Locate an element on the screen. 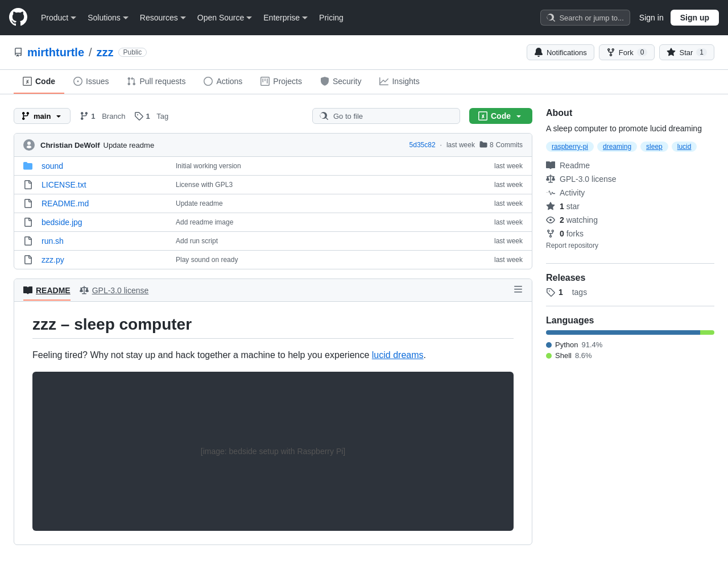 The image size is (728, 582). notifications-button: Notifications is located at coordinates (561, 52).